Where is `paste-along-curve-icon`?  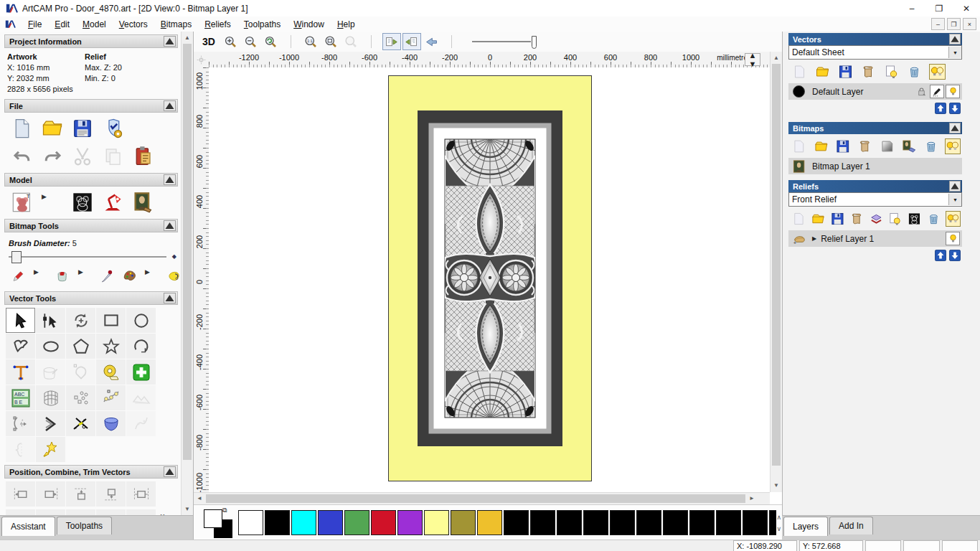 paste-along-curve-icon is located at coordinates (80, 397).